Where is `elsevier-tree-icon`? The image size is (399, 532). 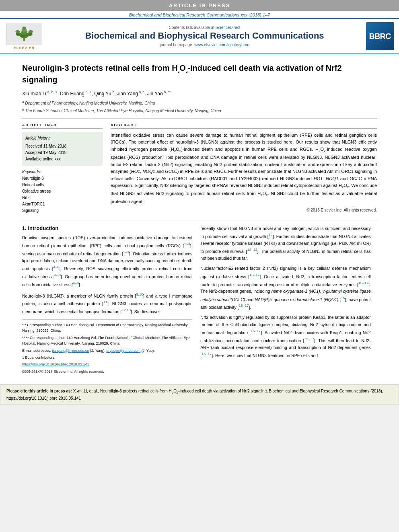
elsevier-tree-icon is located at coordinates (24, 34).